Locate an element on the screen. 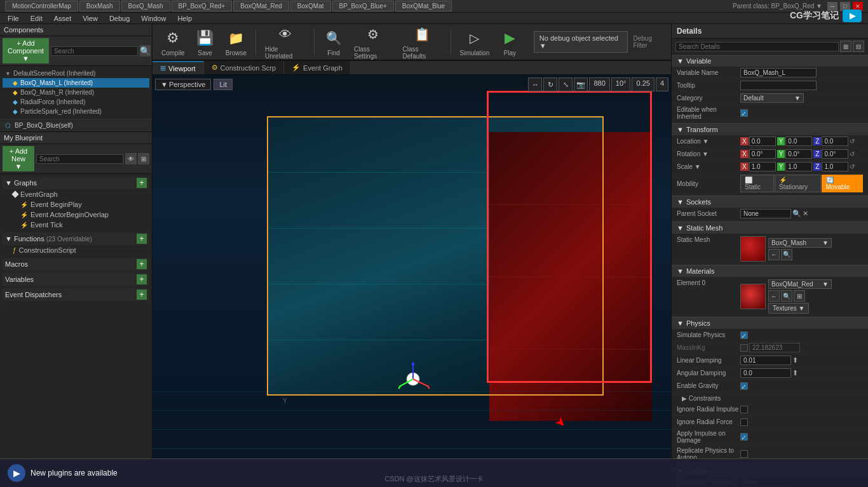 This screenshot has width=868, height=487. vp-rotate-icon: ↻ is located at coordinates (550, 84).